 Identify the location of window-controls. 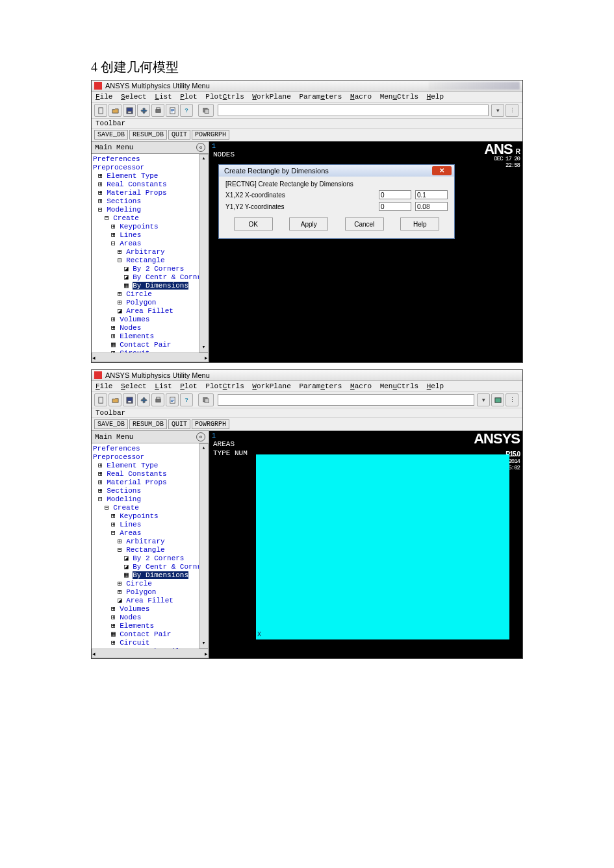
(474, 86).